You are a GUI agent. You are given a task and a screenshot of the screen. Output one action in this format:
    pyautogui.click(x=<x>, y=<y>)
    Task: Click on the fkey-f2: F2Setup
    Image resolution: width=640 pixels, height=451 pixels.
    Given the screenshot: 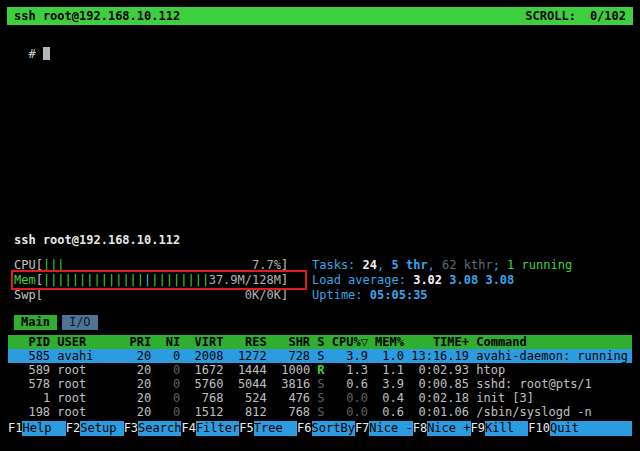 What is the action you would take?
    pyautogui.click(x=95, y=428)
    